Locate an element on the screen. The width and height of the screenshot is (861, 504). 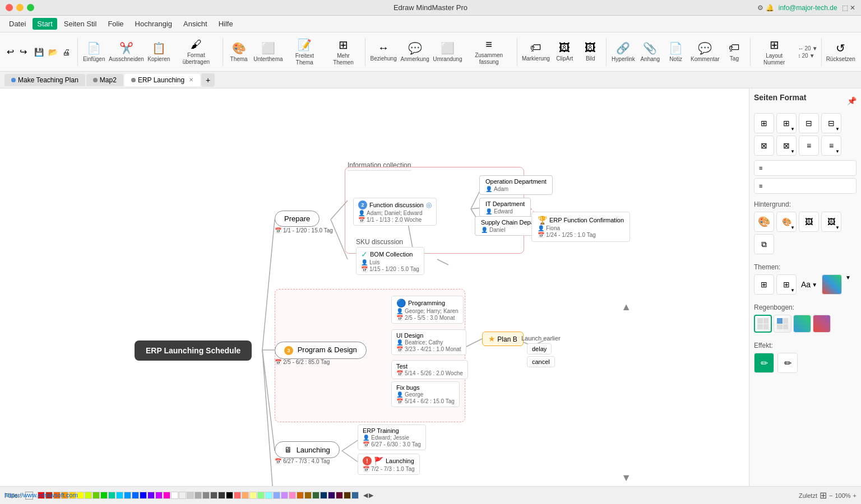
launching-node: 🖥 Launching is located at coordinates (307, 450).